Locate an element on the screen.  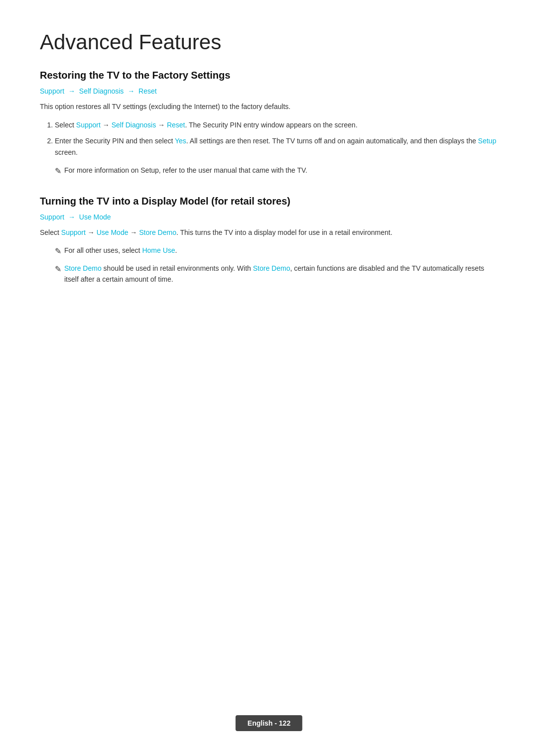
breadcrumb-arrow2: → is located at coordinates (131, 91).